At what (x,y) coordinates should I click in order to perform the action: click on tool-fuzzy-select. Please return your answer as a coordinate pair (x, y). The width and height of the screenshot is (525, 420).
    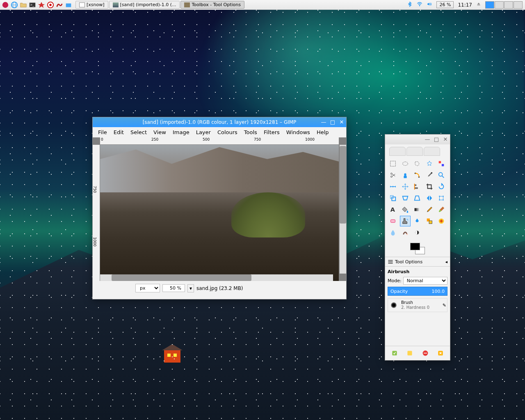
    Looking at the image, I should click on (429, 164).